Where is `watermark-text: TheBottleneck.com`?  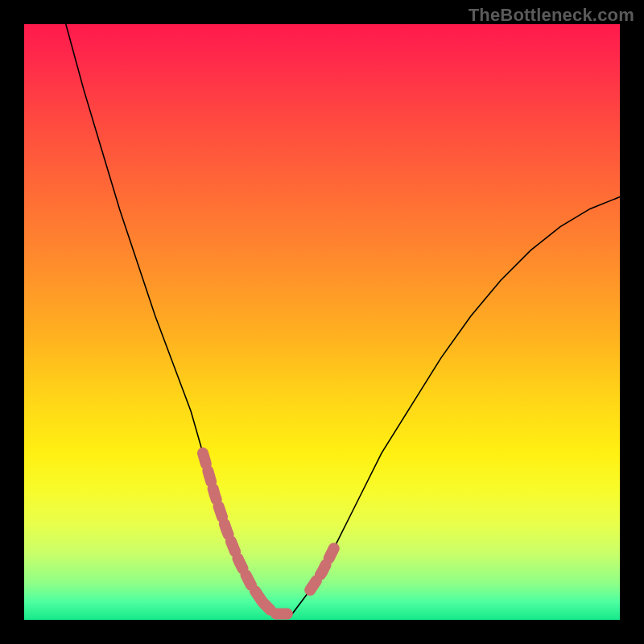 watermark-text: TheBottleneck.com is located at coordinates (551, 15).